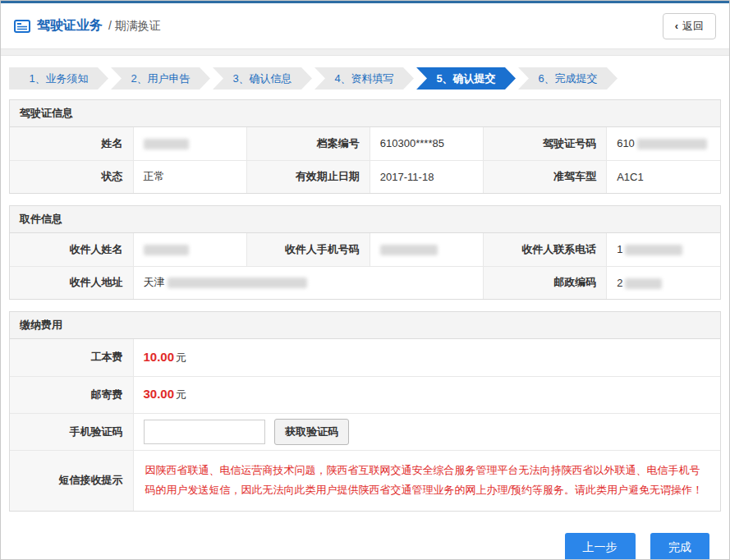 This screenshot has width=730, height=560. Describe the element at coordinates (427, 432) in the screenshot. I see `captcha-cell: 获取验证码` at that location.